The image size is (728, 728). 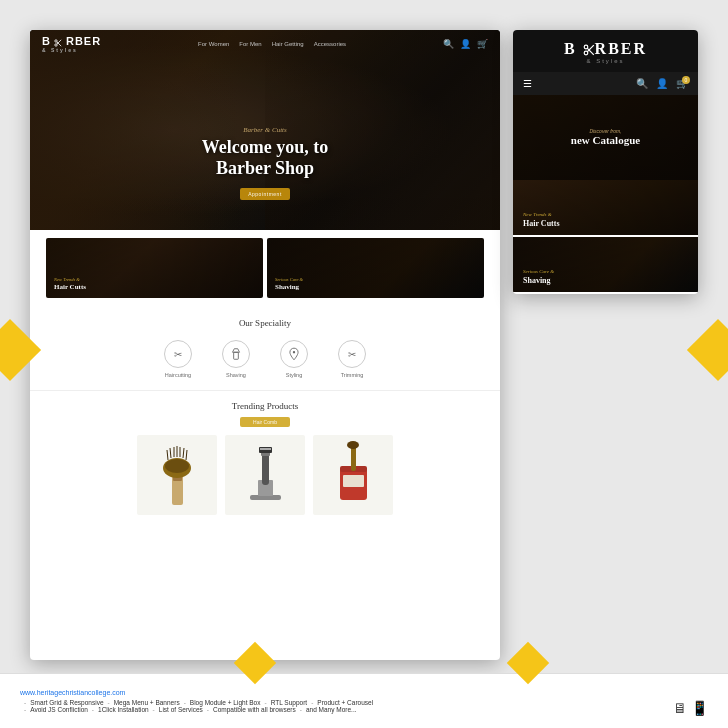 I want to click on razor-product-image, so click(x=266, y=475).